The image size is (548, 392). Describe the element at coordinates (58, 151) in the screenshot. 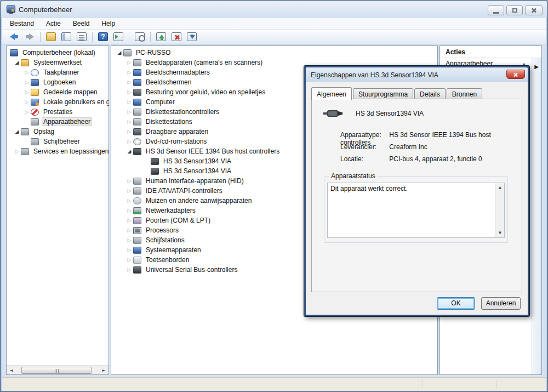

I see `tree-item-services: Services en toepassingen` at that location.